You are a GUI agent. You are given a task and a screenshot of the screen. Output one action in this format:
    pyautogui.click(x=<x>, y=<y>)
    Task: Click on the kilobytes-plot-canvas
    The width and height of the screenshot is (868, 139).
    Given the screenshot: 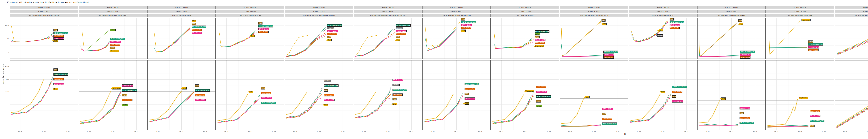 What is the action you would take?
    pyautogui.click(x=181, y=38)
    